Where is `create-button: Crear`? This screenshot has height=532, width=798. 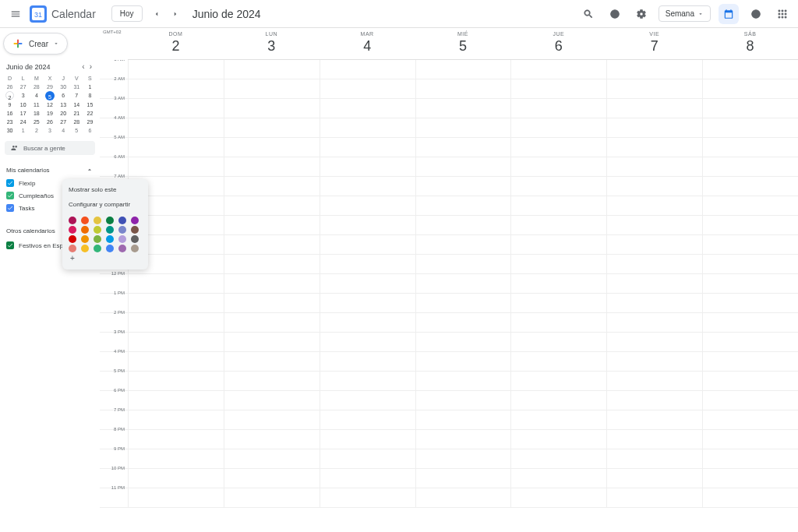 create-button: Crear is located at coordinates (36, 44).